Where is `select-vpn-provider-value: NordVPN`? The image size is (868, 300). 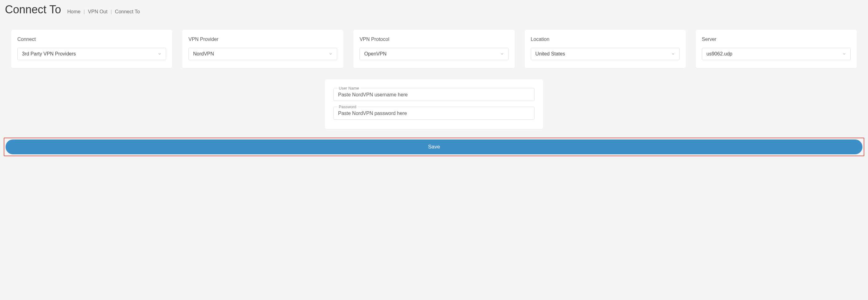
select-vpn-provider-value: NordVPN is located at coordinates (204, 54).